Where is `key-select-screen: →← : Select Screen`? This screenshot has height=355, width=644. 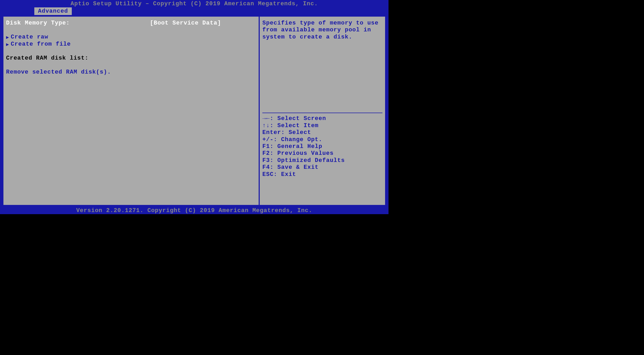 key-select-screen: →← : Select Screen is located at coordinates (323, 119).